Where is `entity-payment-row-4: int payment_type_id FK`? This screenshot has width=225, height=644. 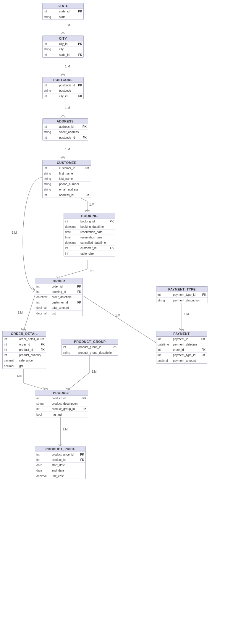
entity-payment-row-4: int payment_type_id FK is located at coordinates (182, 355).